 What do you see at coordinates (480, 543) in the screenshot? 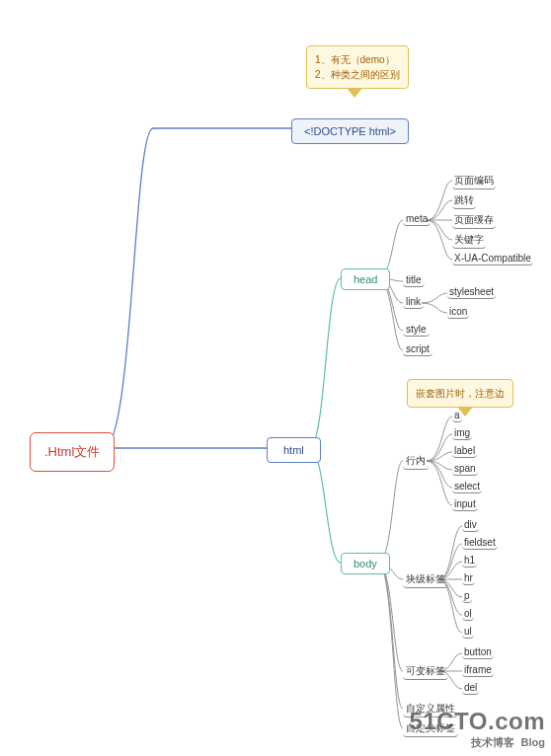
I see `block-leaf: fieldset` at bounding box center [480, 543].